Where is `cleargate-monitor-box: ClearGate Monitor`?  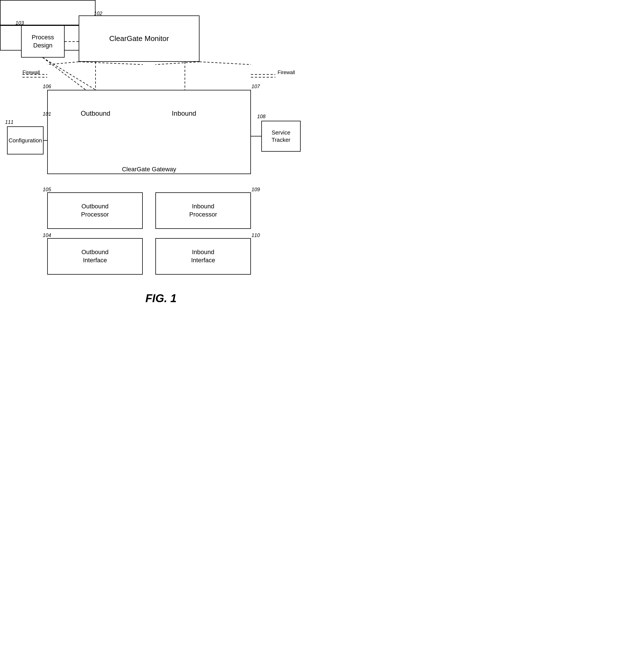 cleargate-monitor-box: ClearGate Monitor is located at coordinates (139, 39).